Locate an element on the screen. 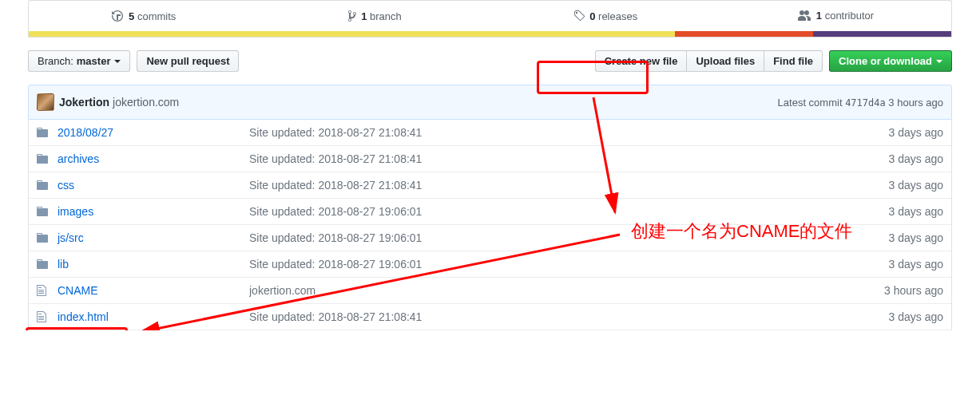 Image resolution: width=980 pixels, height=399 pixels. history-icon is located at coordinates (117, 16).